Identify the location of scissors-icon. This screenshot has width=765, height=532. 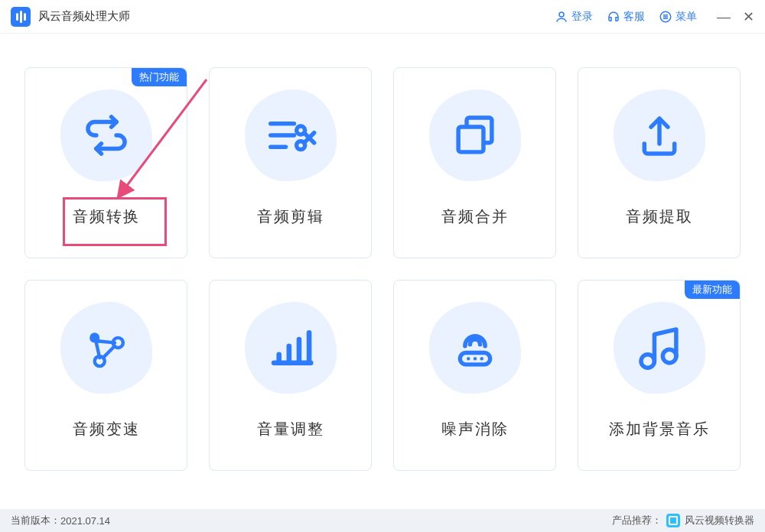
(291, 135).